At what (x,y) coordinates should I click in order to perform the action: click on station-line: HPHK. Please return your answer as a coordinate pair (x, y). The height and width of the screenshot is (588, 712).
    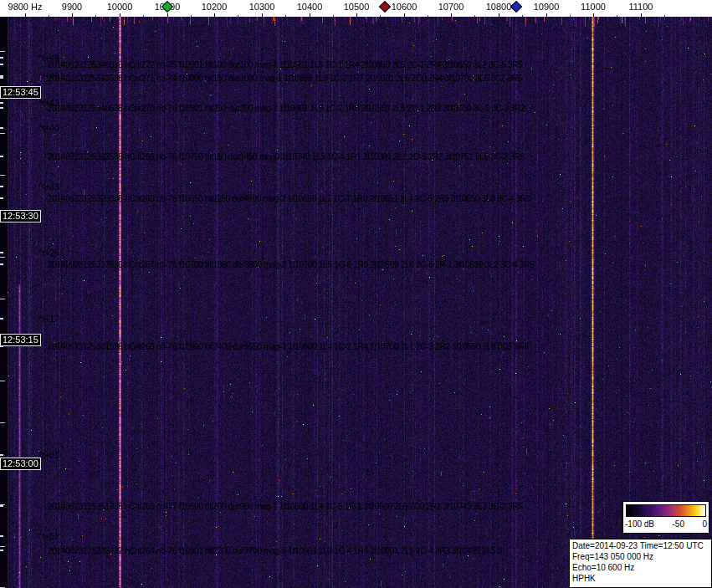
    Looking at the image, I should click on (641, 579).